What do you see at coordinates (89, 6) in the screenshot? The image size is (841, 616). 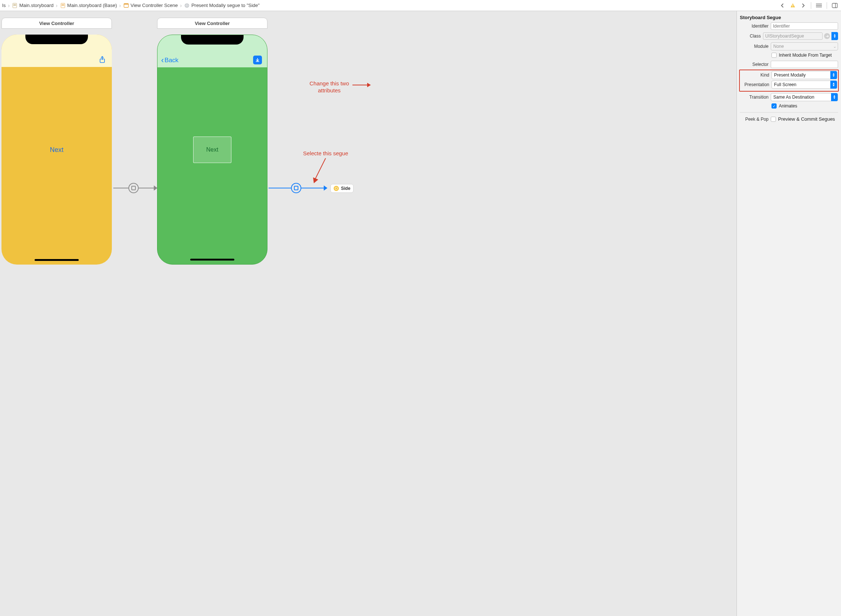 I see `breadcrumb-item: Main.storyboard (Base)` at bounding box center [89, 6].